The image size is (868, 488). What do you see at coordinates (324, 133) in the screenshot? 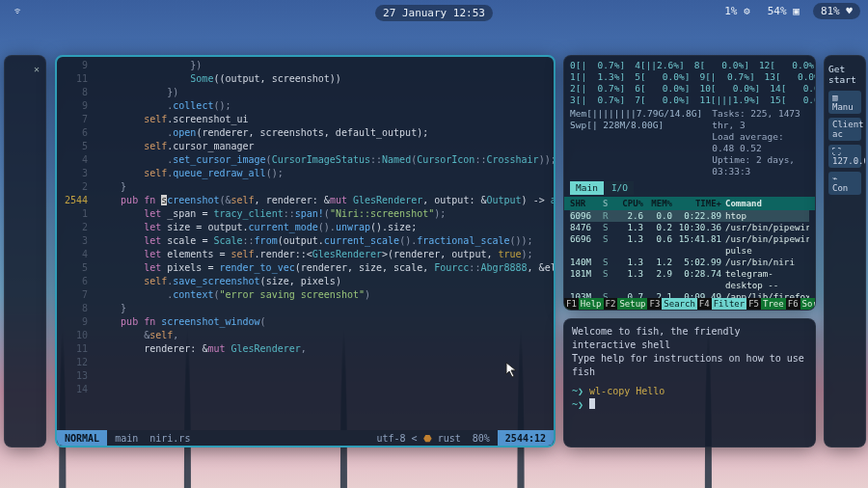
I see `code-line: .open(renderer, screenshots, default_out…` at bounding box center [324, 133].